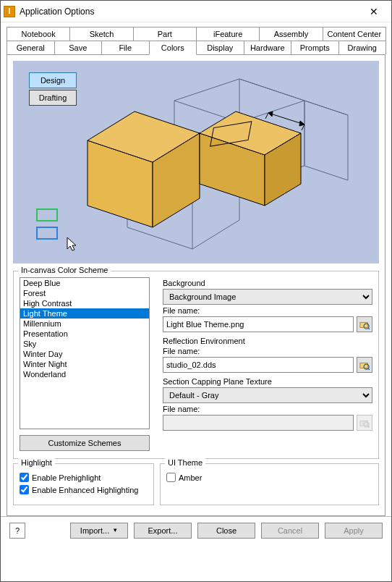 This screenshot has height=582, width=392. I want to click on enhanced-highlight-checkbox: Enable Enhanced Highlighting, so click(84, 489).